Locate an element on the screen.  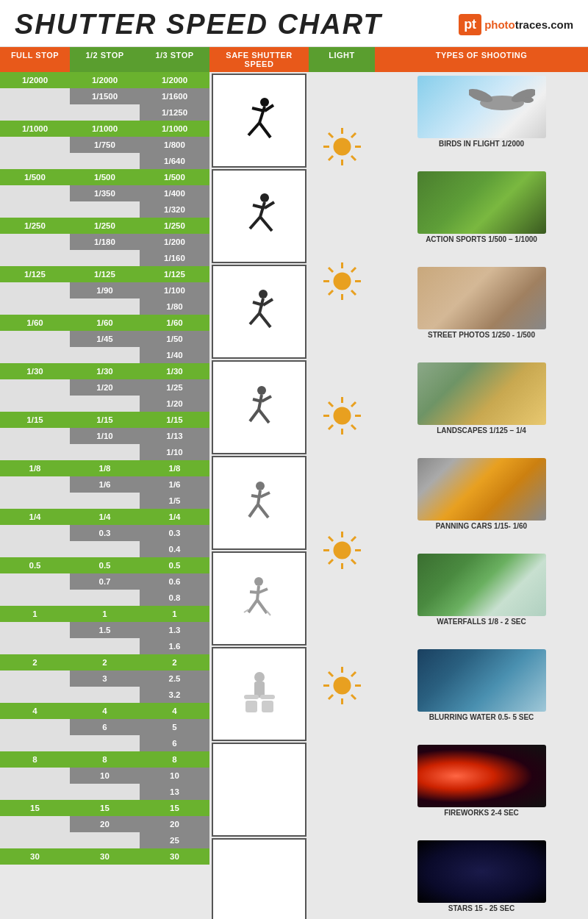
photo-label-waterfall: WATERFALLS 1/8 - 2 sec is located at coordinates (481, 622).